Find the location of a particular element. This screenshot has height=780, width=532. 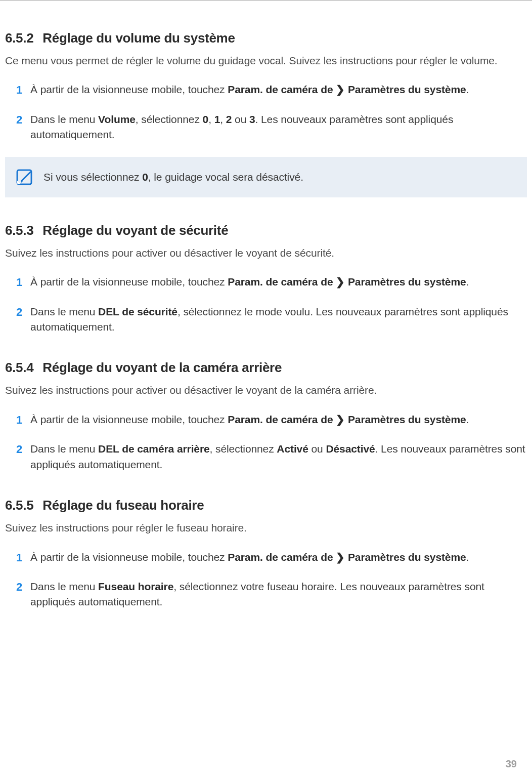

heading-652: 6.5.2 Réglage du volume du système is located at coordinates (266, 38).